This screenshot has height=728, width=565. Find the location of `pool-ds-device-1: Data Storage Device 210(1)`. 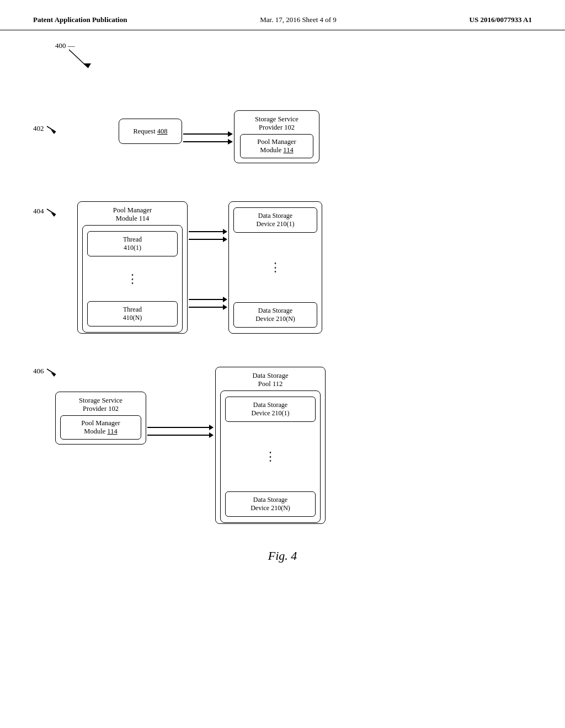

pool-ds-device-1: Data Storage Device 210(1) is located at coordinates (270, 409).